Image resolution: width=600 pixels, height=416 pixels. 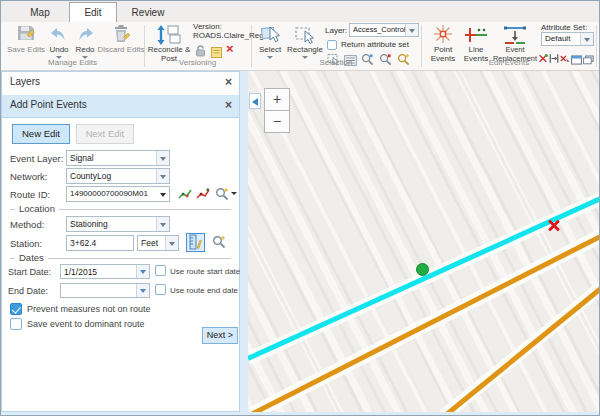 What do you see at coordinates (222, 196) in the screenshot?
I see `zoom-to-route-icon` at bounding box center [222, 196].